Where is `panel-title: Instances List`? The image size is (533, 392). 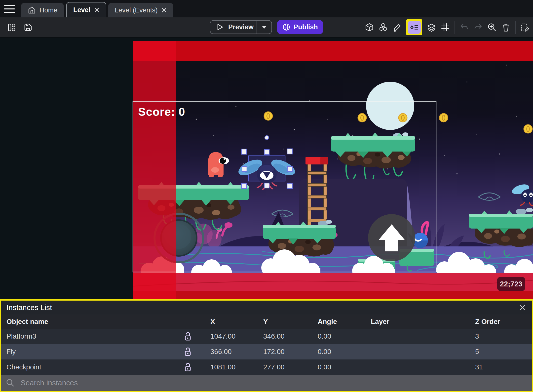
panel-title: Instances List is located at coordinates (29, 308).